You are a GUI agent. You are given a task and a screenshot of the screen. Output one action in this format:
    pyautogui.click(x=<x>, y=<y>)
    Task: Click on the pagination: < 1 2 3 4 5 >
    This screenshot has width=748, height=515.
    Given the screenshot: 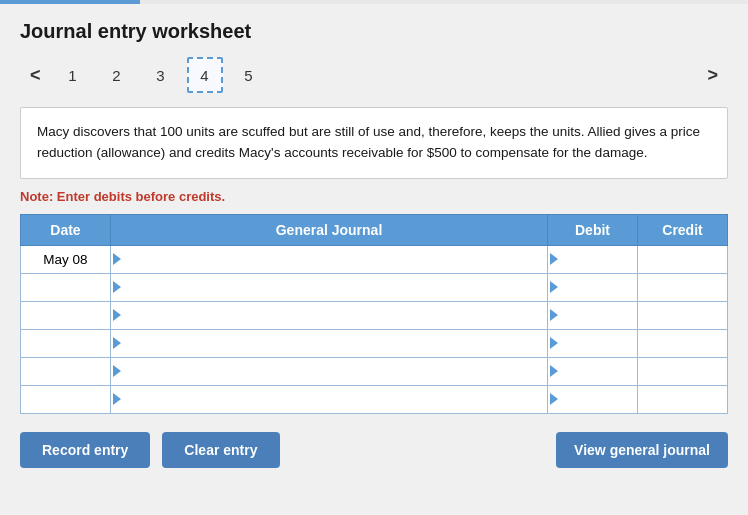 What is the action you would take?
    pyautogui.click(x=374, y=75)
    